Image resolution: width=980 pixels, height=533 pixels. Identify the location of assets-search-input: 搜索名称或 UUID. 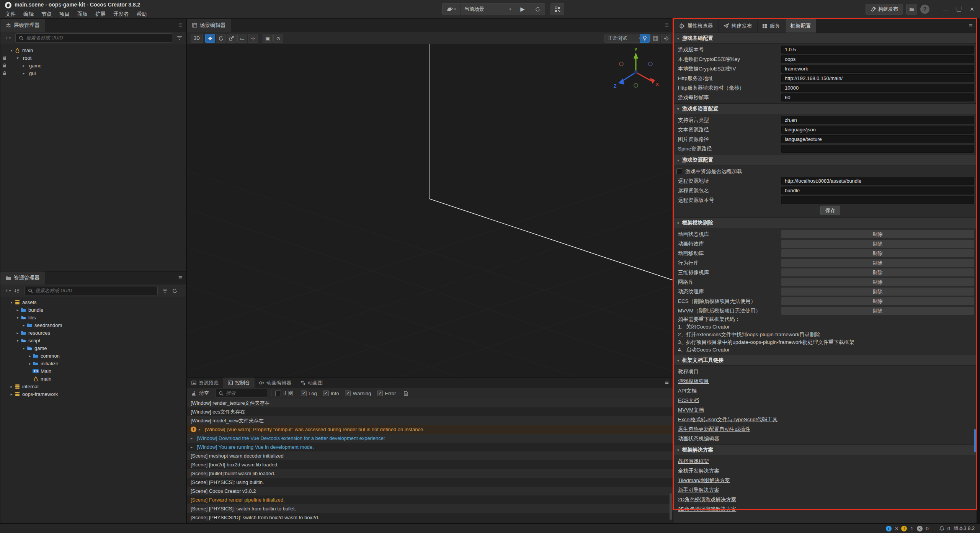
(91, 291).